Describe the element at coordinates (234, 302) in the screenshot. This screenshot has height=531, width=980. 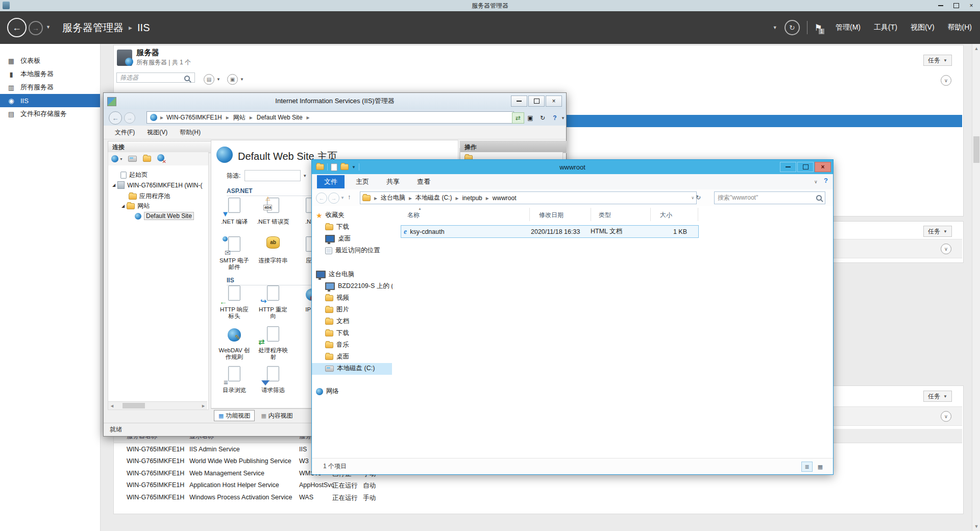
I see `feature-http-response-headers: ← HTTP 响应标头` at that location.